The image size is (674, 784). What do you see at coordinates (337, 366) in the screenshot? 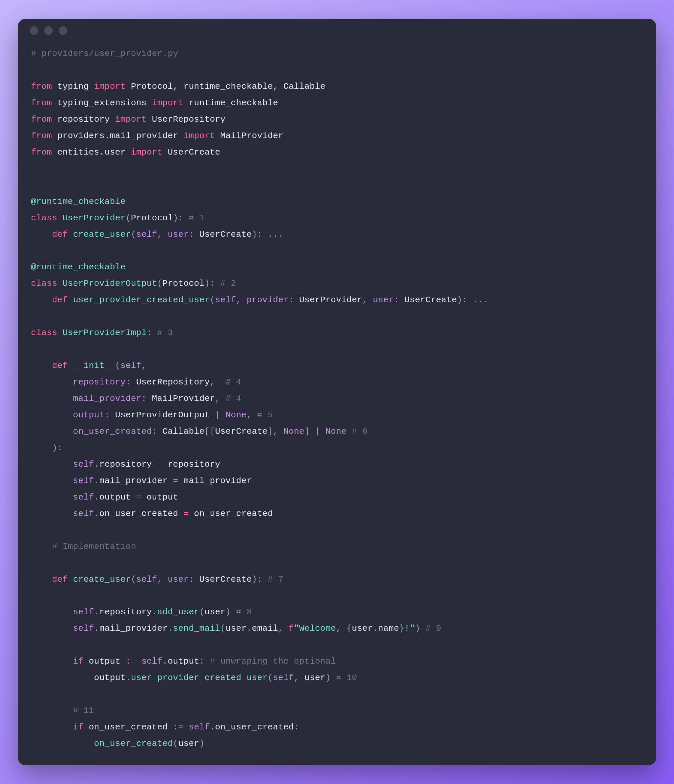
I see `code-line: def __init__(self,` at bounding box center [337, 366].